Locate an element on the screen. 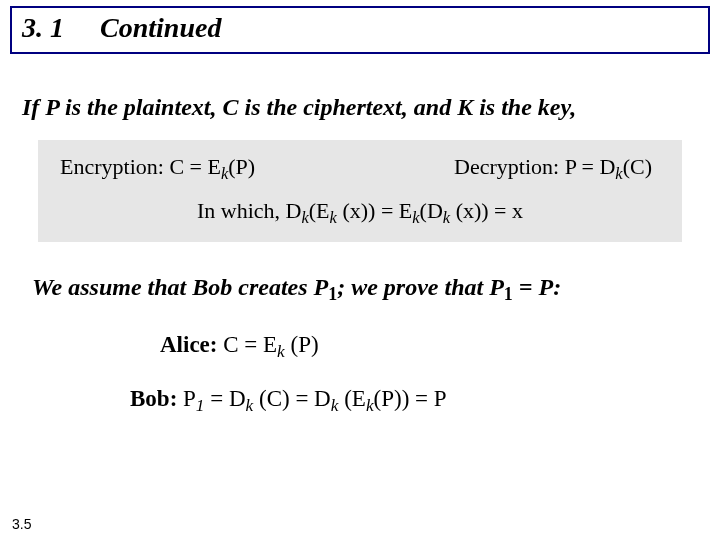  formula-row-2: In which, Dk(Ek (x)) = Ek(Dk (x)) = x is located at coordinates (360, 211).